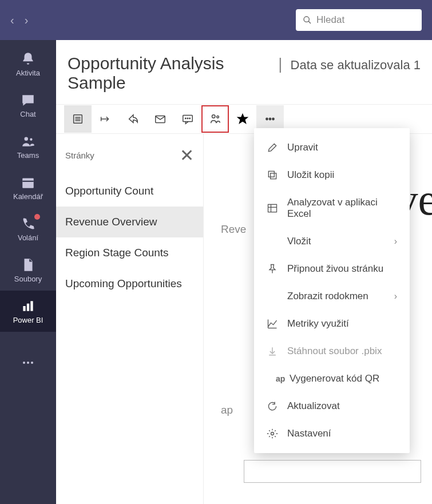  Describe the element at coordinates (332, 379) in the screenshot. I see `menu-generate-qr: ap Vygenerovat kód QR` at that location.